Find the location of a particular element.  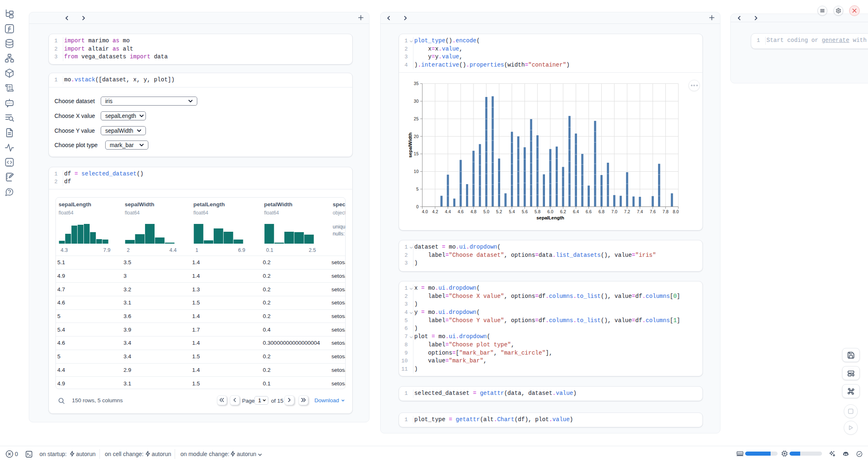

svg-text: 5.8 is located at coordinates (538, 212).